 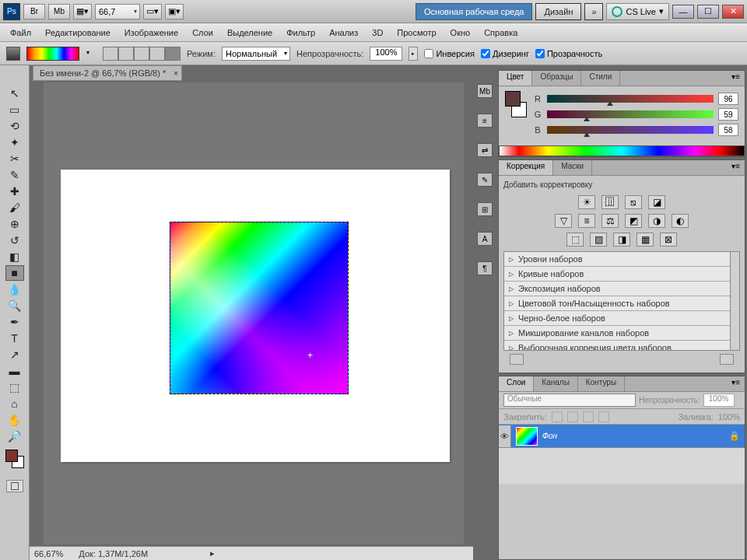 What do you see at coordinates (622, 260) in the screenshot?
I see `preset-row: ▷Уровни наборов` at bounding box center [622, 260].